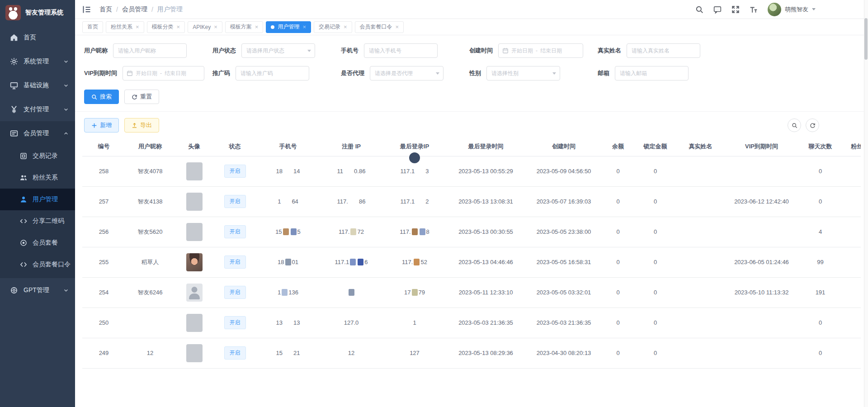 Image resolution: width=868 pixels, height=407 pixels. I want to click on sidebar-item-infrastructure: 基础设施, so click(38, 85).